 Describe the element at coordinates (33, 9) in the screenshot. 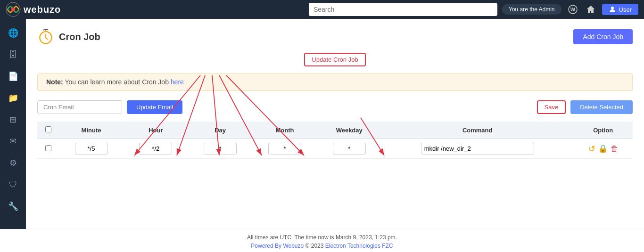

I see `logo-area: webuzo` at that location.